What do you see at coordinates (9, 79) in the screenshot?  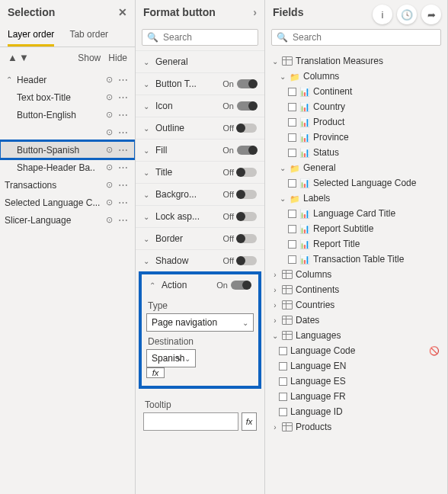 I see `caret-icon: ⌃` at bounding box center [9, 79].